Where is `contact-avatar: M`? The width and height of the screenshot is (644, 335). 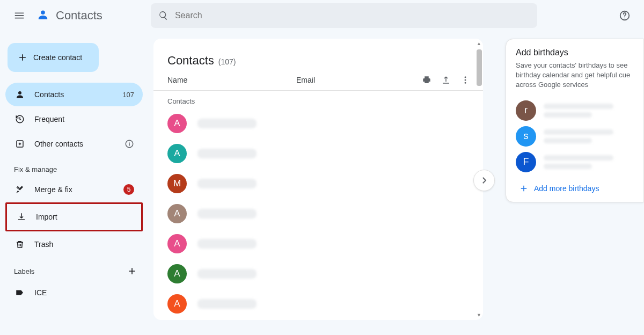 contact-avatar: M is located at coordinates (177, 184).